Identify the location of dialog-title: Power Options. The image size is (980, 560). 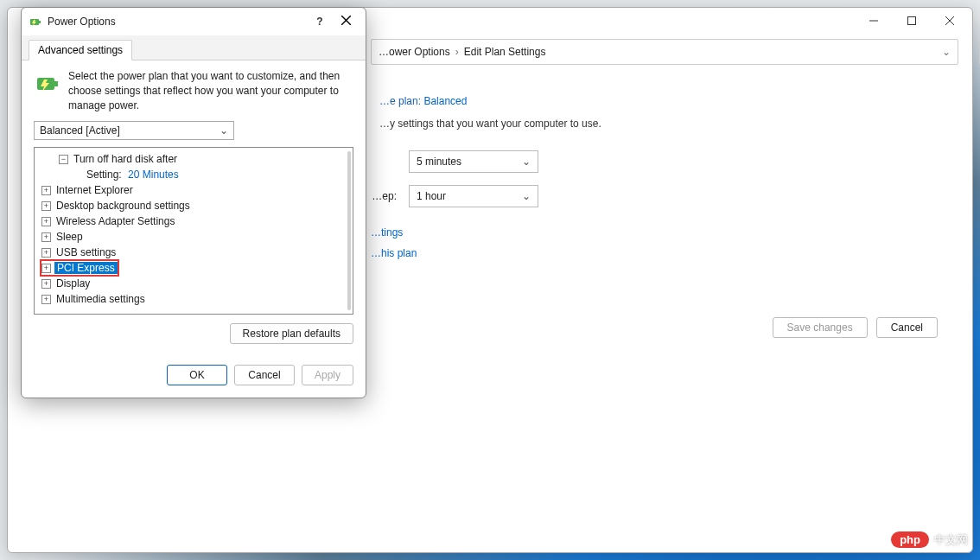
(177, 22).